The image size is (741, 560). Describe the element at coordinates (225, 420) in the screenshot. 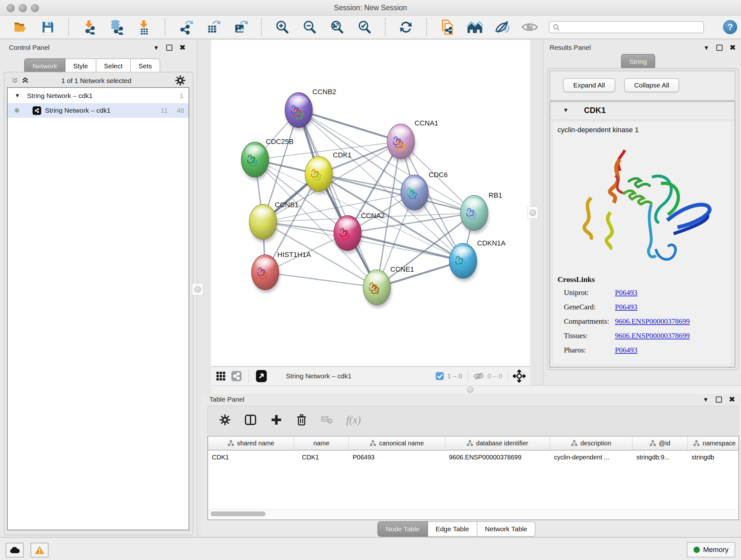

I see `gear-icon` at that location.